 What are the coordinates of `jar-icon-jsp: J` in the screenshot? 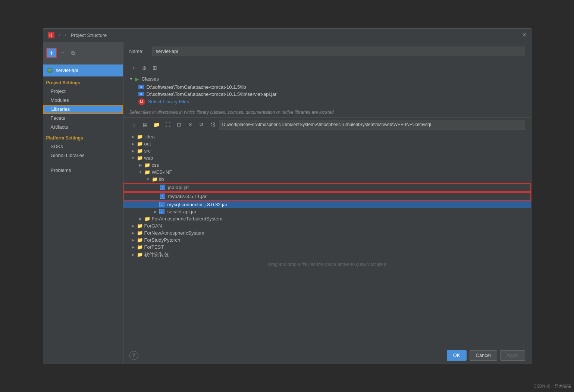 It's located at (163, 187).